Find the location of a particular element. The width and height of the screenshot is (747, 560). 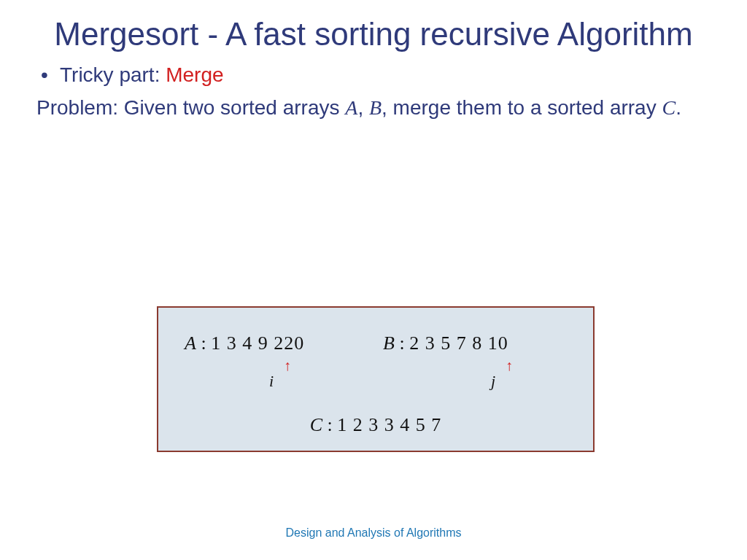

footer-text: Design and Analysis of Algorithms is located at coordinates (374, 533).